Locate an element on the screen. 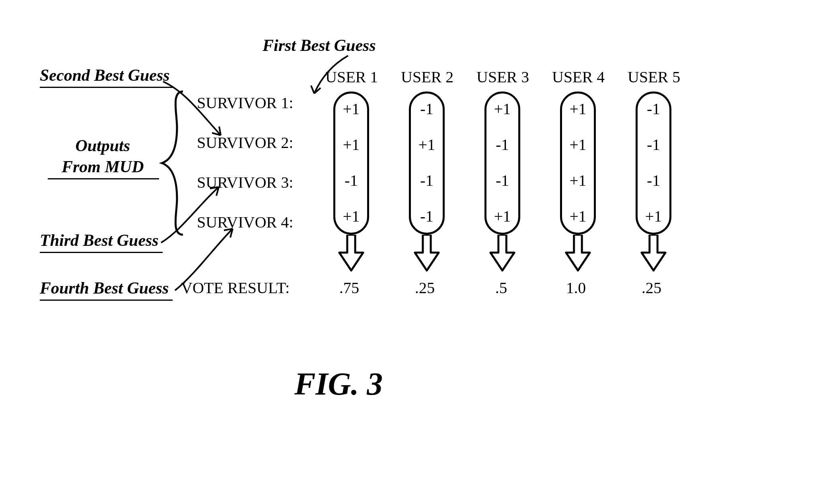 The height and width of the screenshot is (504, 815). down-arrow-icon-u5 is located at coordinates (654, 254).